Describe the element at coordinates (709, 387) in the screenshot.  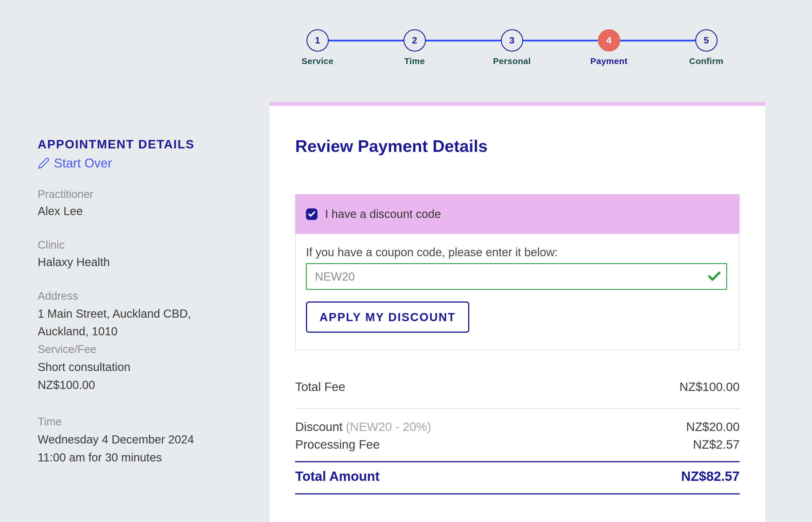
I see `total-fee-value: NZ$100.00` at that location.